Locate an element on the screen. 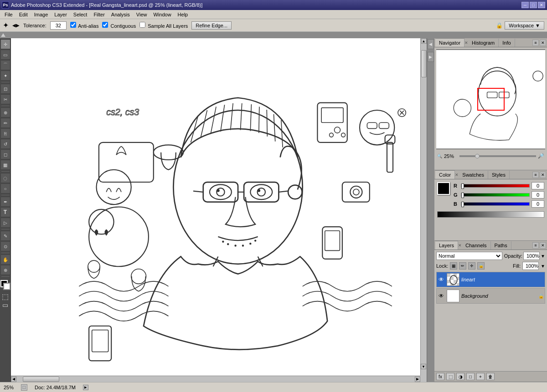 Image resolution: width=547 pixels, height=392 pixels. vertical-scrollbar: ▲ ▼ is located at coordinates (423, 207).